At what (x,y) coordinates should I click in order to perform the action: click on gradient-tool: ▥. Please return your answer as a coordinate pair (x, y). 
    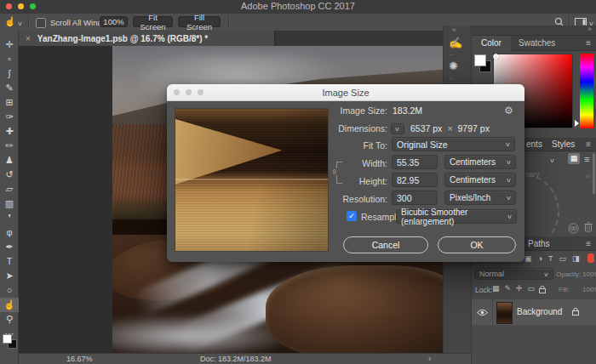
    Looking at the image, I should click on (9, 204).